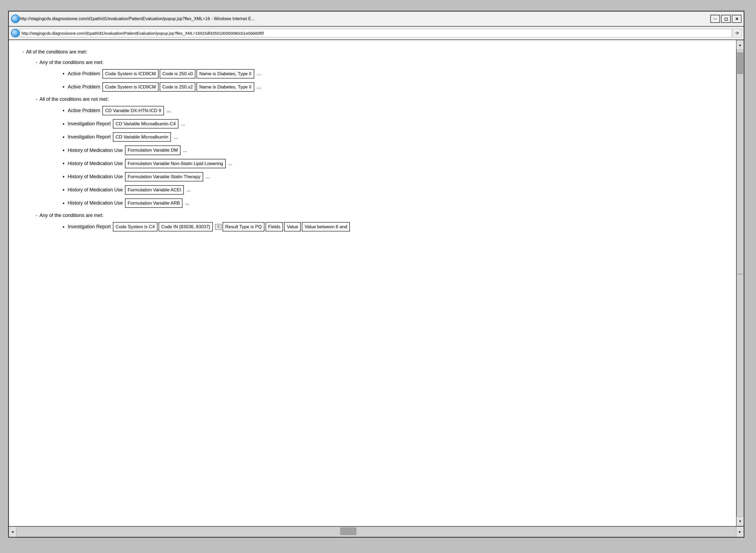  I want to click on vertical-scrollbar: ▲ ▼, so click(740, 283).